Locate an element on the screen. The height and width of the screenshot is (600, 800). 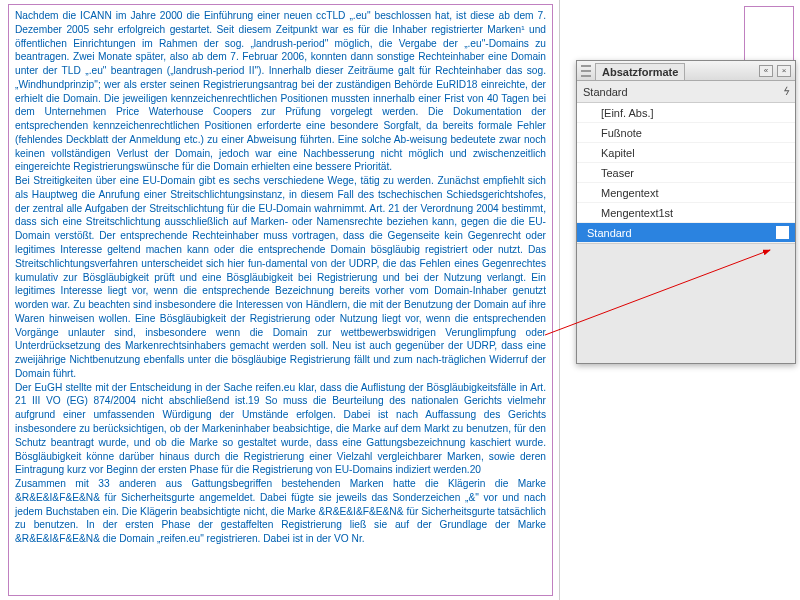
current-style-label: Standard is located at coordinates (682, 92).